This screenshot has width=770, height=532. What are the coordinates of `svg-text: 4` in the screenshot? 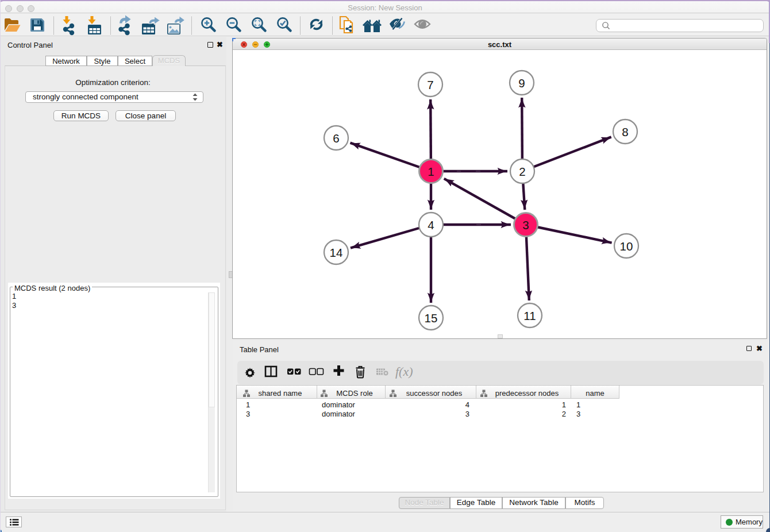 It's located at (431, 225).